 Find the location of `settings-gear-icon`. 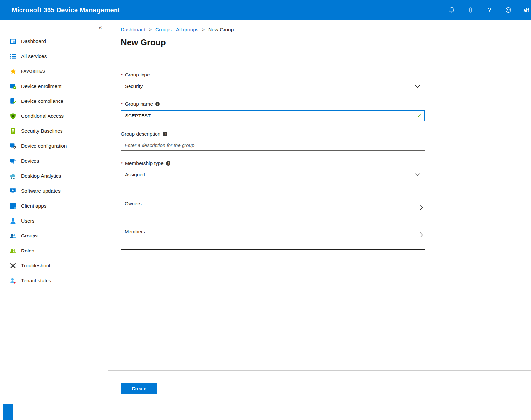

settings-gear-icon is located at coordinates (470, 10).